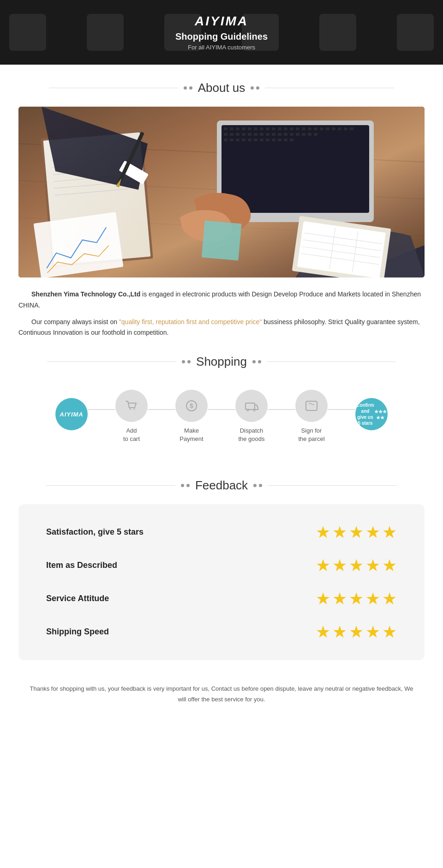 This screenshot has width=443, height=868. Describe the element at coordinates (371, 416) in the screenshot. I see `flow-step-confirm: Confirm andgive us 5 stars ★★★★★` at that location.